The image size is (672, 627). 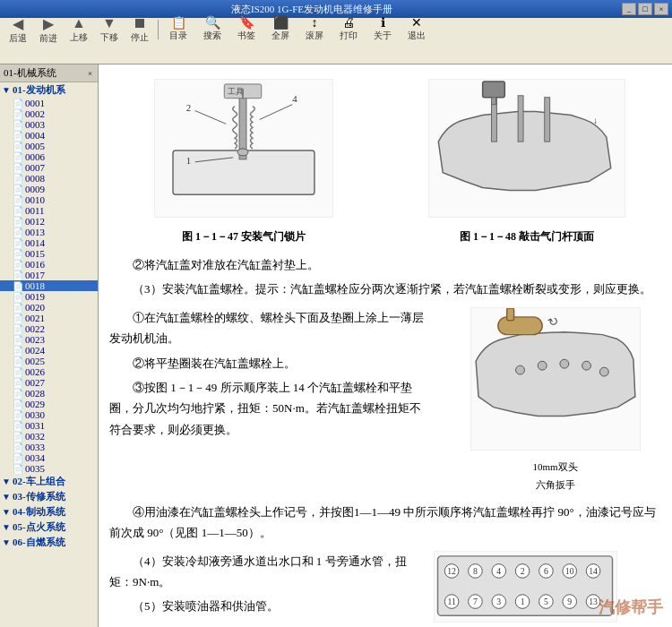 I want to click on sidebar-folder-05-ignit: ▼05-点火系统, so click(x=48, y=527).